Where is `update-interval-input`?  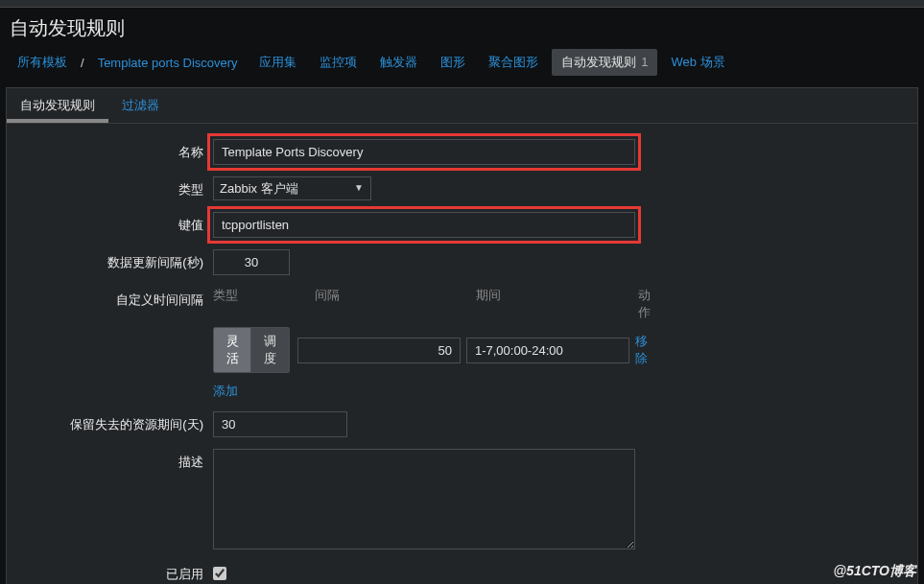
update-interval-input is located at coordinates (251, 263).